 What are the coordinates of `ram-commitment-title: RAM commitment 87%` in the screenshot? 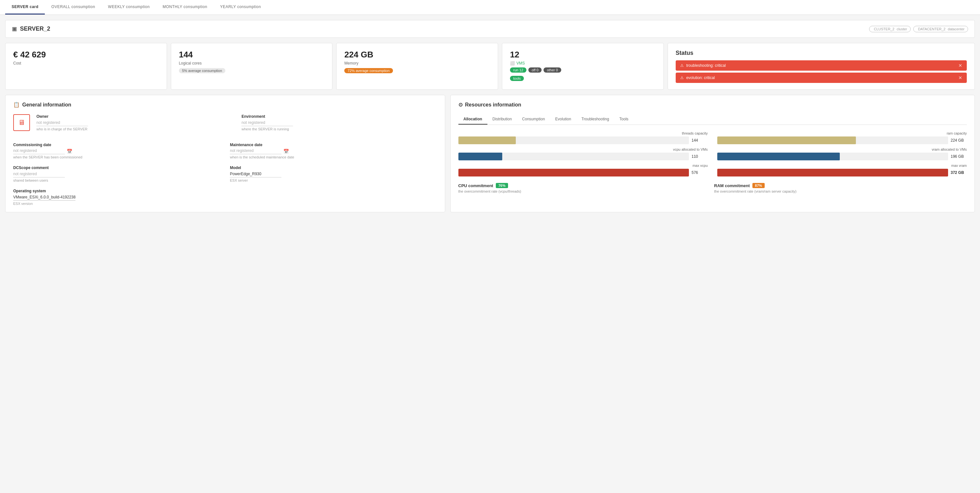 It's located at (840, 186).